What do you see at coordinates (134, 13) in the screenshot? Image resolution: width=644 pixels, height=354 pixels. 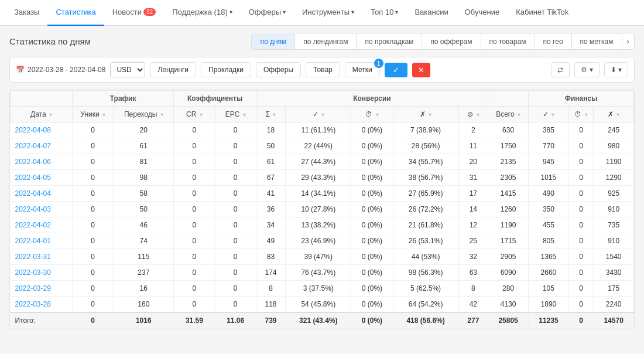 I see `nav-item-news: Новости 32` at bounding box center [134, 13].